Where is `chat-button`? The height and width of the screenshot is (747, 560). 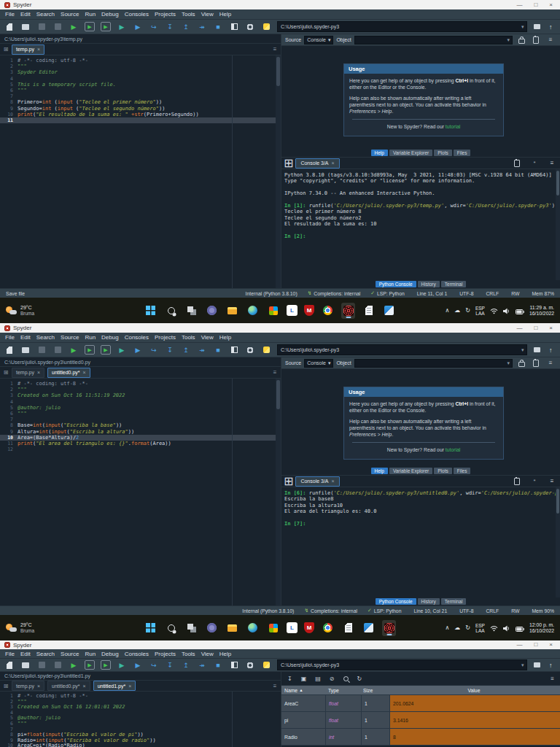 chat-button is located at coordinates (211, 311).